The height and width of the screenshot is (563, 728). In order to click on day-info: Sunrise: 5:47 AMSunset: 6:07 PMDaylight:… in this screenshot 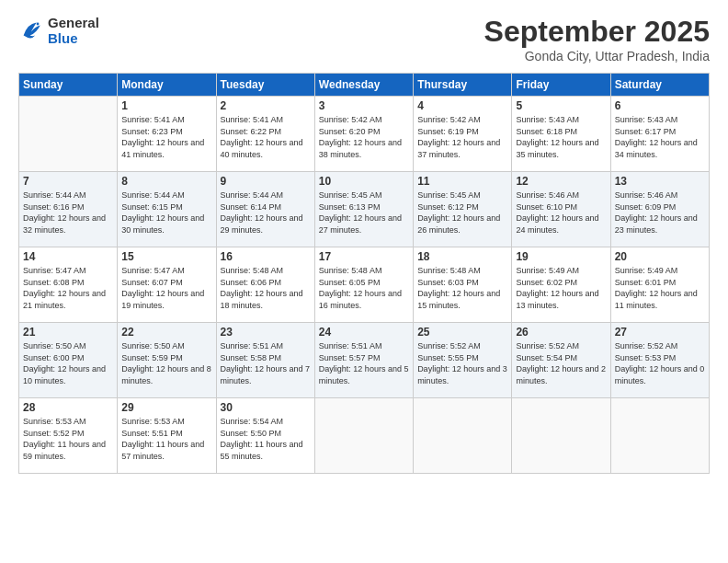, I will do `click(166, 288)`.